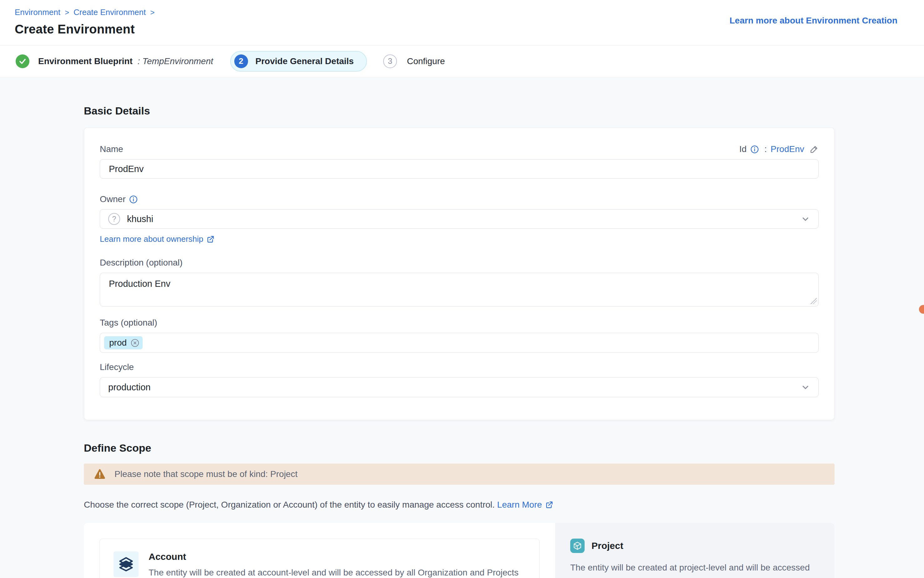 The image size is (924, 578). What do you see at coordinates (304, 61) in the screenshot?
I see `step-label: Provide General Details` at bounding box center [304, 61].